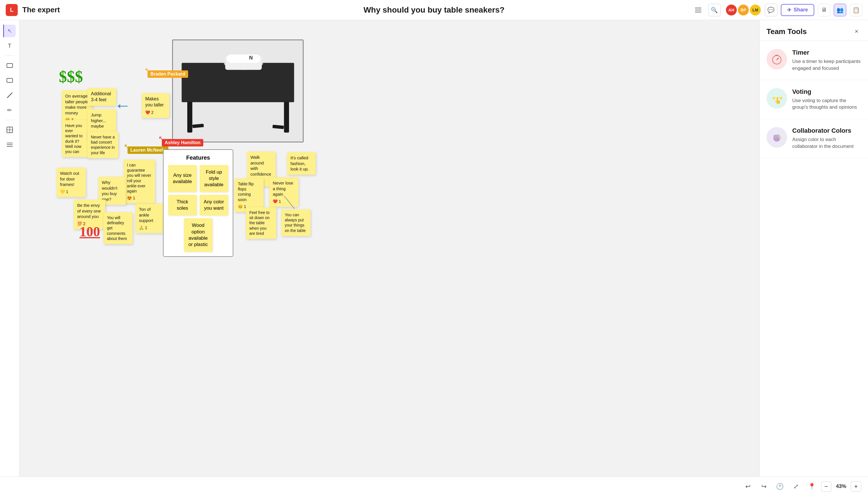  Describe the element at coordinates (10, 95) in the screenshot. I see `tool-line` at that location.